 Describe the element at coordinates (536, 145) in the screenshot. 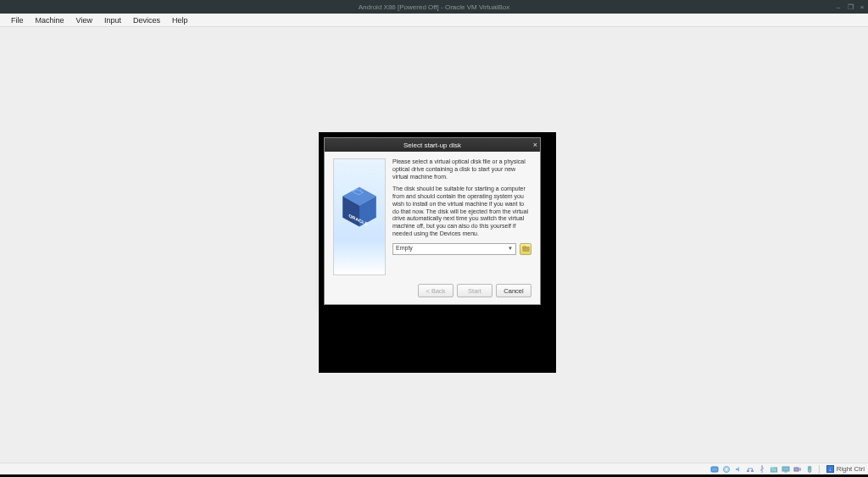

I see `dialog-close-button: ×` at that location.